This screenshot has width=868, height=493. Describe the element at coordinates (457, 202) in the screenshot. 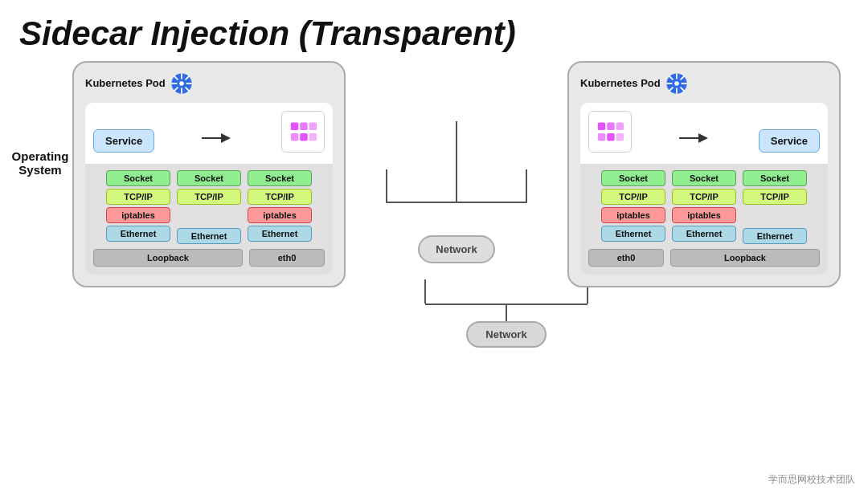

I see `network-horiz-line` at that location.